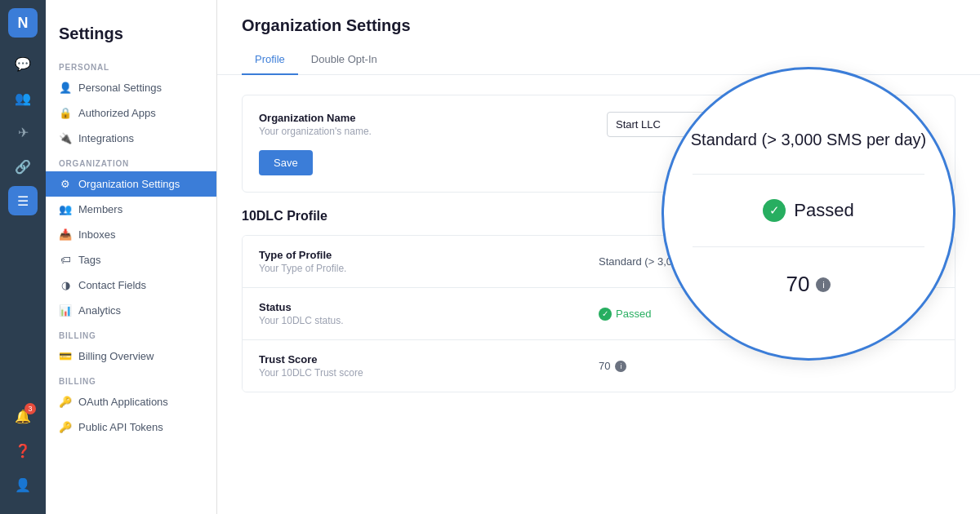 The image size is (980, 514). What do you see at coordinates (131, 34) in the screenshot?
I see `page-title: Settings` at bounding box center [131, 34].